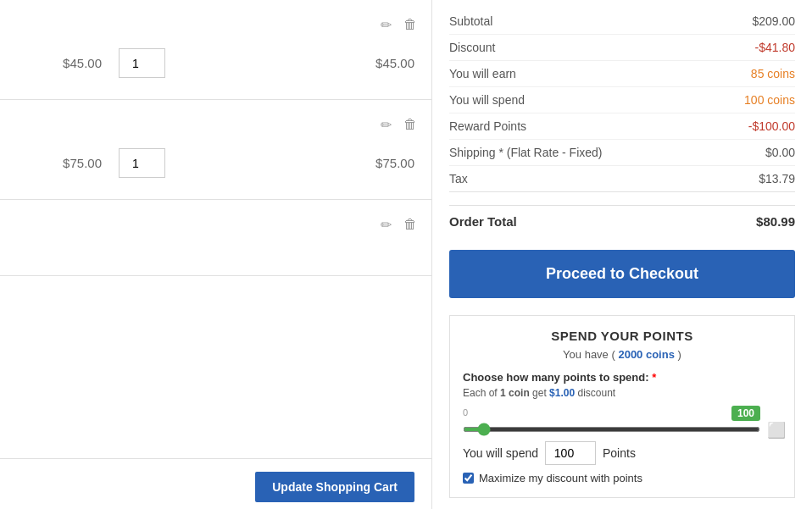 The height and width of the screenshot is (509, 812). What do you see at coordinates (215, 166) in the screenshot?
I see `item-2-row: $75.00 $75.00` at bounding box center [215, 166].